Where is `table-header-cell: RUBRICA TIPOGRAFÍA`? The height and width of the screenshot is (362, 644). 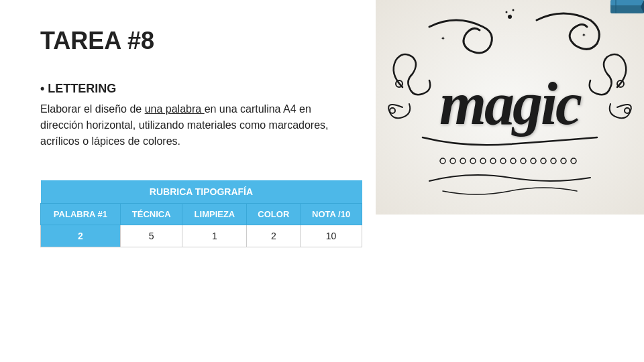
table-header-cell: RUBRICA TIPOGRAFÍA is located at coordinates (201, 192).